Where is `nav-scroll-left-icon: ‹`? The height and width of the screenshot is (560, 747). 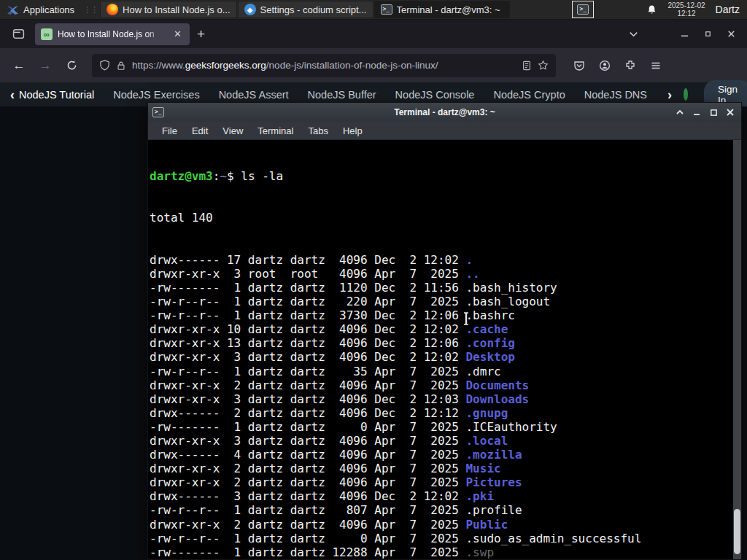
nav-scroll-left-icon: ‹ is located at coordinates (12, 95).